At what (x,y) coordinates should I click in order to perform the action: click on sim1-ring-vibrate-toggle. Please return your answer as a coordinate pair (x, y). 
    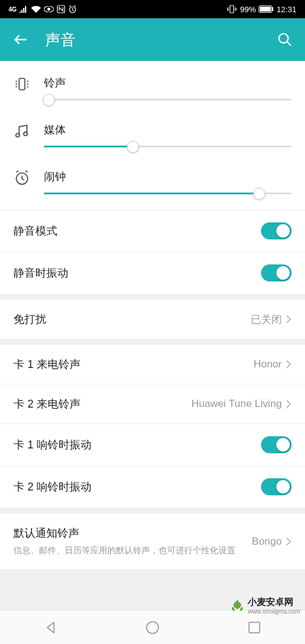
    Looking at the image, I should click on (276, 445).